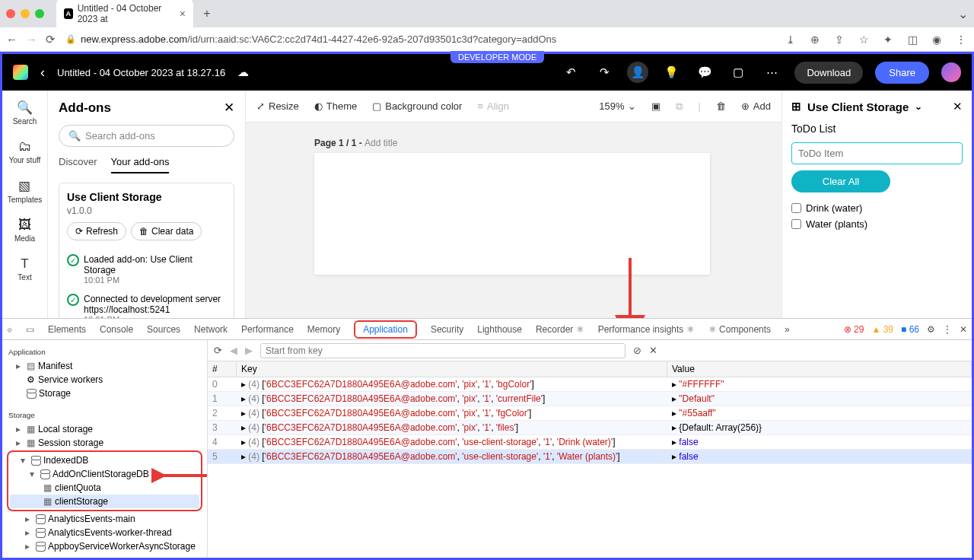  I want to click on close-tab-icon: ×, so click(183, 14).